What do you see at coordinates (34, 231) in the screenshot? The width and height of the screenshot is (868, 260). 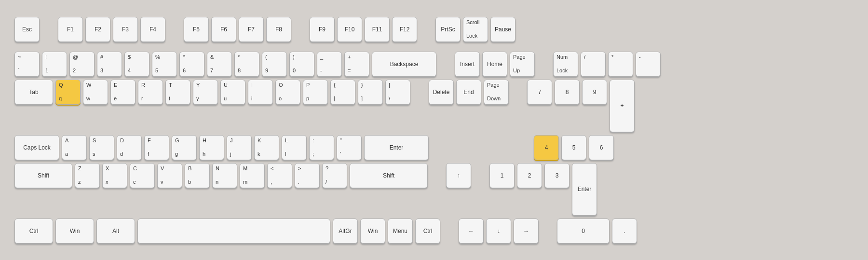 I see `key-lctrl: Ctrl` at bounding box center [34, 231].